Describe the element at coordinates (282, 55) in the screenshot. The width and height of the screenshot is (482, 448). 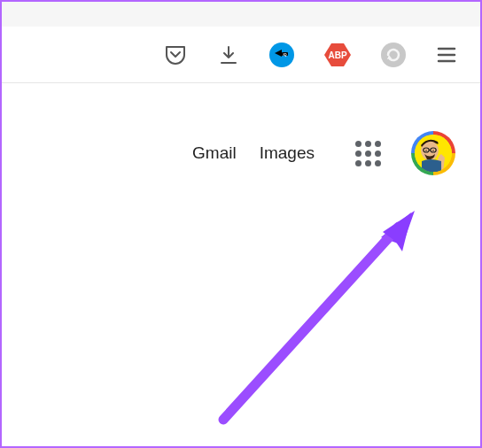
I see `extension-iq-icon: IQ` at that location.